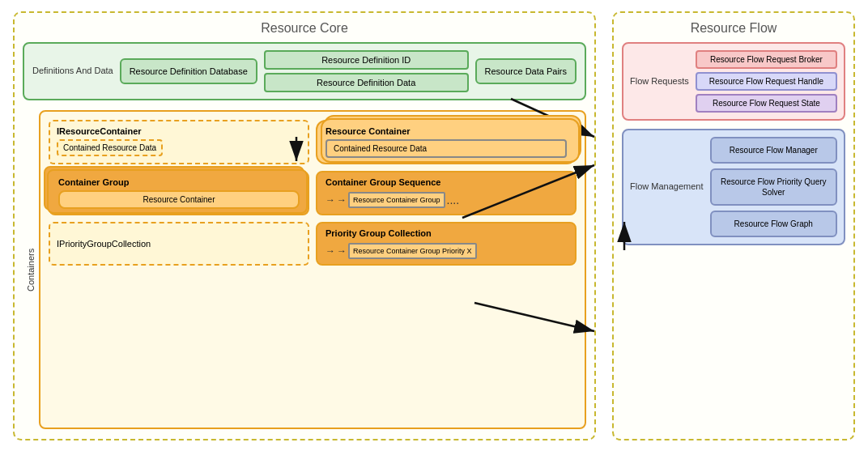 The height and width of the screenshot is (451, 868). What do you see at coordinates (774, 187) in the screenshot?
I see `flow-management-items: Resource Flow Manager Resource Flow Prio…` at bounding box center [774, 187].